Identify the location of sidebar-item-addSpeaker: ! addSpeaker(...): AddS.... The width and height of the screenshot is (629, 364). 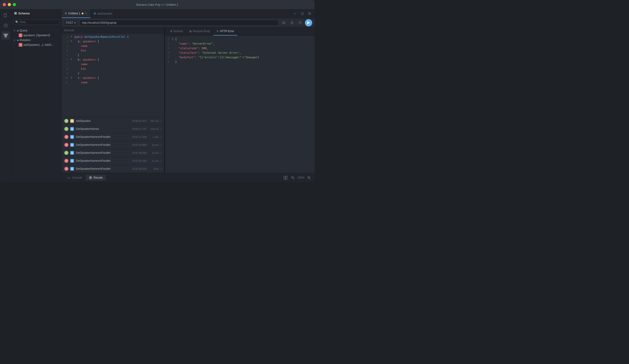
(36, 45).